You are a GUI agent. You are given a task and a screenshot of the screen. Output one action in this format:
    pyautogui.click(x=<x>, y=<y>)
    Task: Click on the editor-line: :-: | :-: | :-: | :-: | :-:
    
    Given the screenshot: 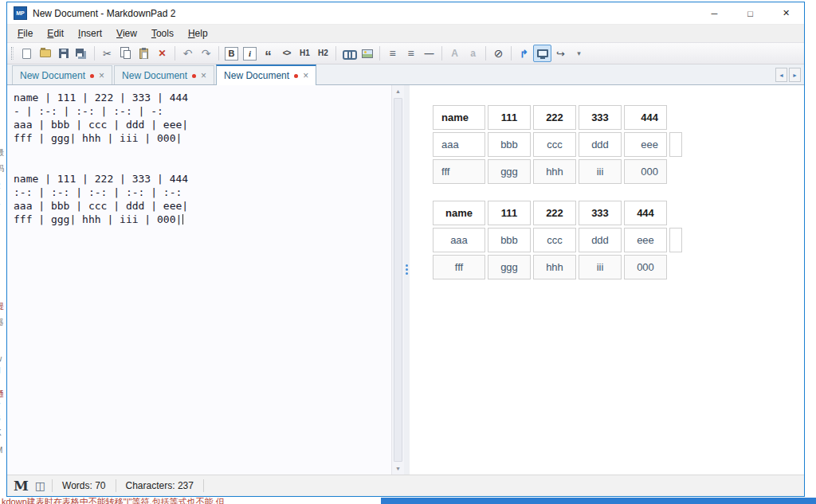 What is the action you would take?
    pyautogui.click(x=199, y=193)
    